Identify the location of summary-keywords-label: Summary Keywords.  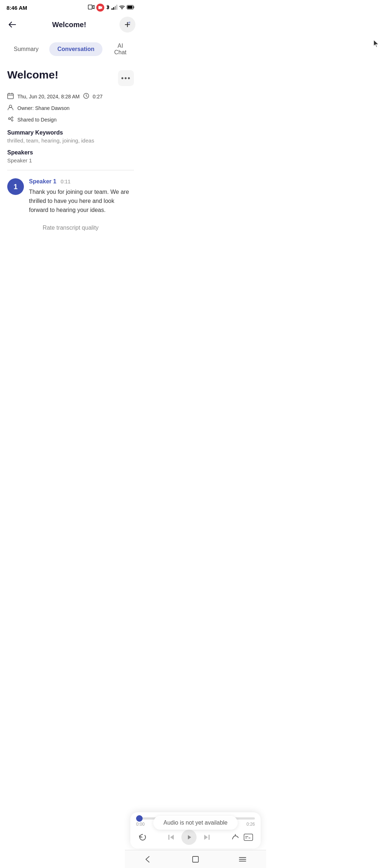
(71, 133).